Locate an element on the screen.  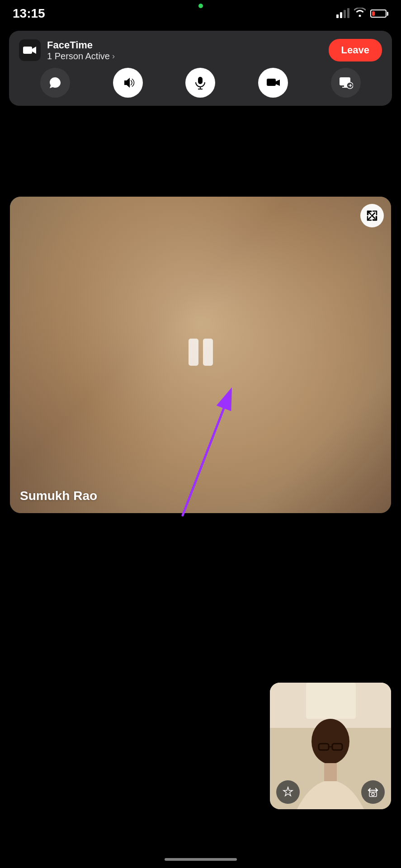
banner-top: FaceTime 1 Person Active › Leave is located at coordinates (201, 50).